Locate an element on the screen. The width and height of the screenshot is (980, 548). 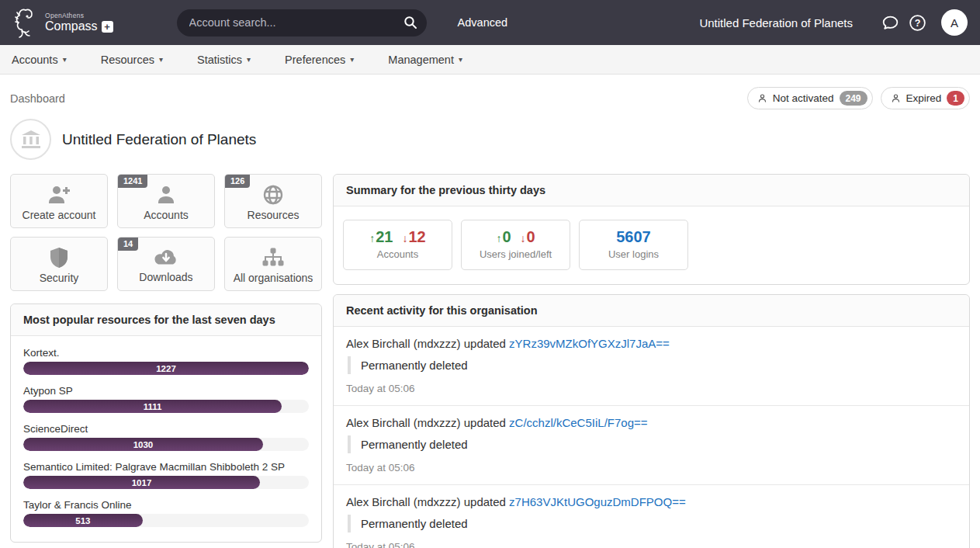
brand-compass-label: Compass is located at coordinates (71, 26).